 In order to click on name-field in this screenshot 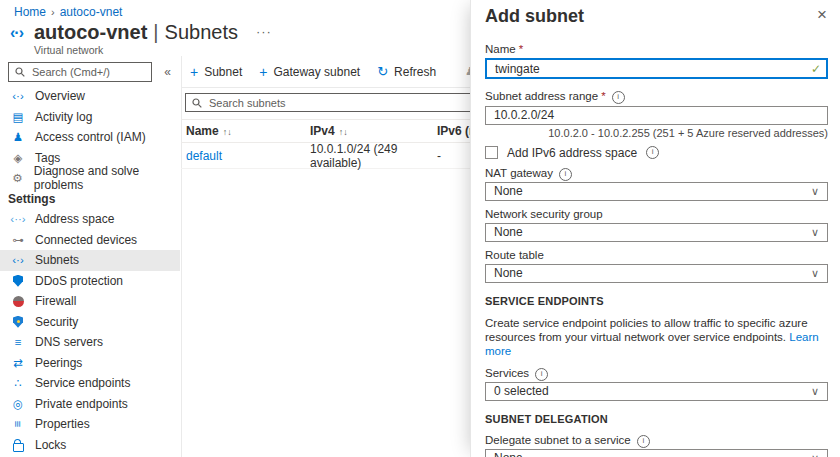, I will do `click(656, 68)`.